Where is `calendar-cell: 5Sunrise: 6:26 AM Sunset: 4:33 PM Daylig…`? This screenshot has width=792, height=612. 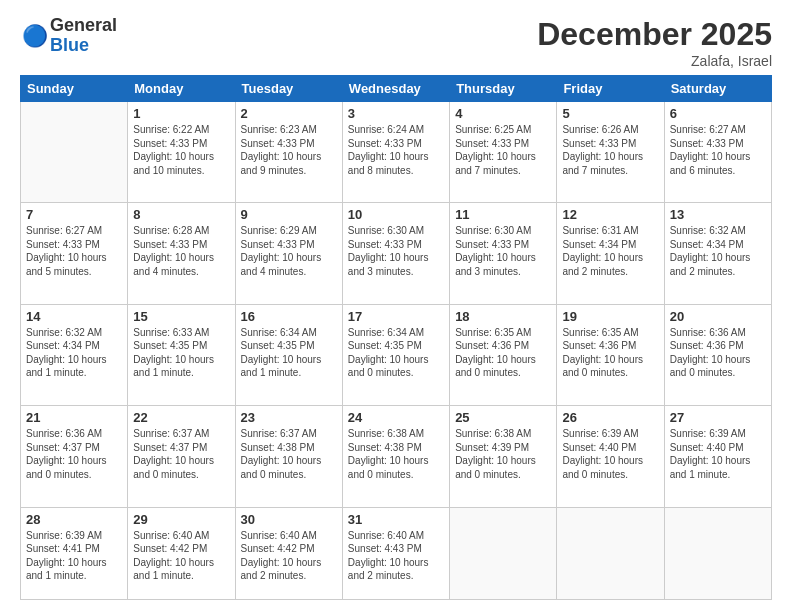
calendar-cell: 5Sunrise: 6:26 AM Sunset: 4:33 PM Daylig… is located at coordinates (610, 152).